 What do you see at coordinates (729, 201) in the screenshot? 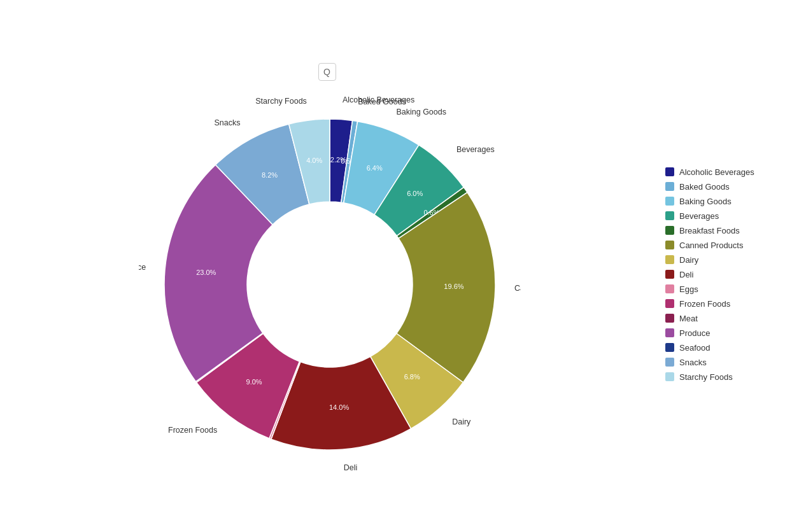
I see `legend-item: Baking Goods` at bounding box center [729, 201].